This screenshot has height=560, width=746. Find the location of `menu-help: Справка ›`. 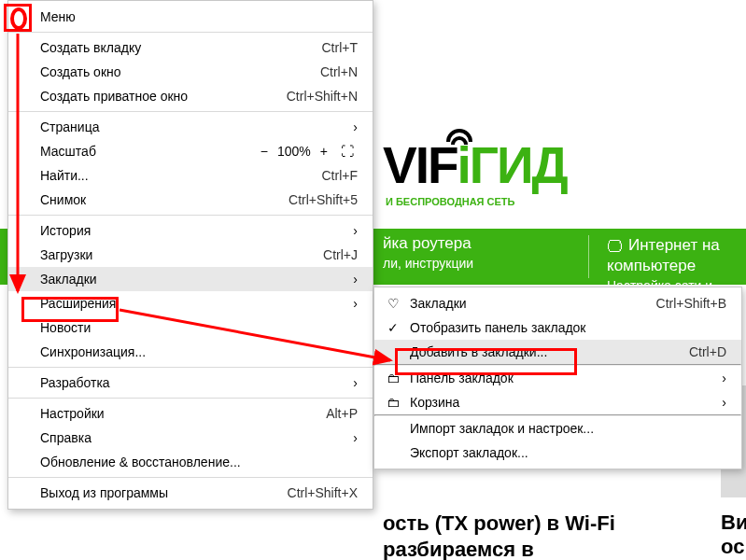

menu-help: Справка › is located at coordinates (190, 438).